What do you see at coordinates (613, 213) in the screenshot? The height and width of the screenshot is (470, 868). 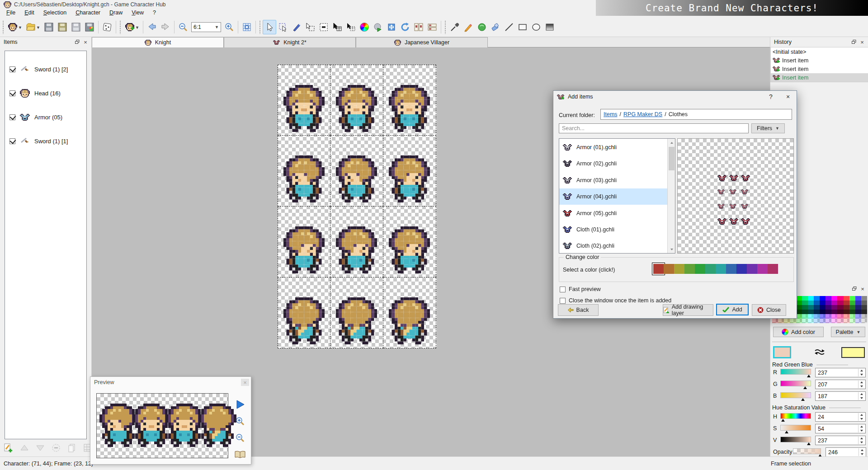 I see `file-row: Armor (05).gchli` at bounding box center [613, 213].